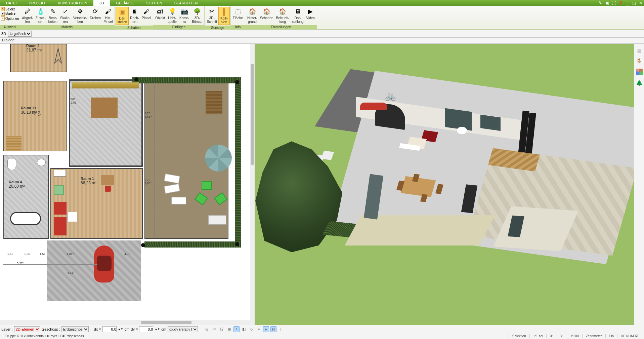  Describe the element at coordinates (12, 19) in the screenshot. I see `optionen-label: Optionen` at that location.